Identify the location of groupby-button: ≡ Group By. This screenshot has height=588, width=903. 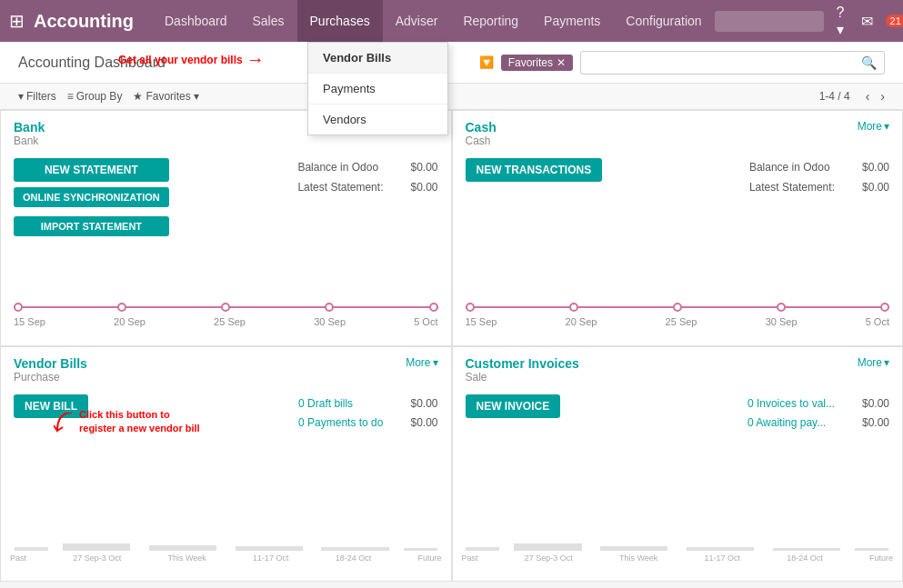
(95, 96).